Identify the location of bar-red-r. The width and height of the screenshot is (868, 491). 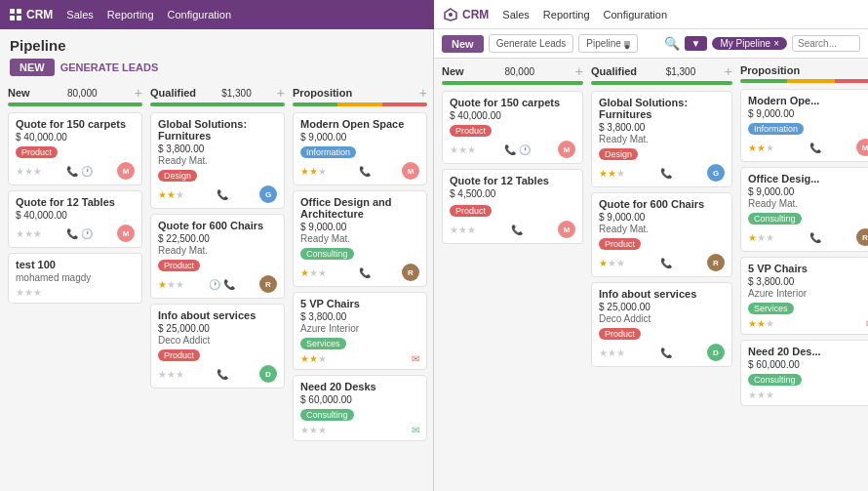
(851, 81).